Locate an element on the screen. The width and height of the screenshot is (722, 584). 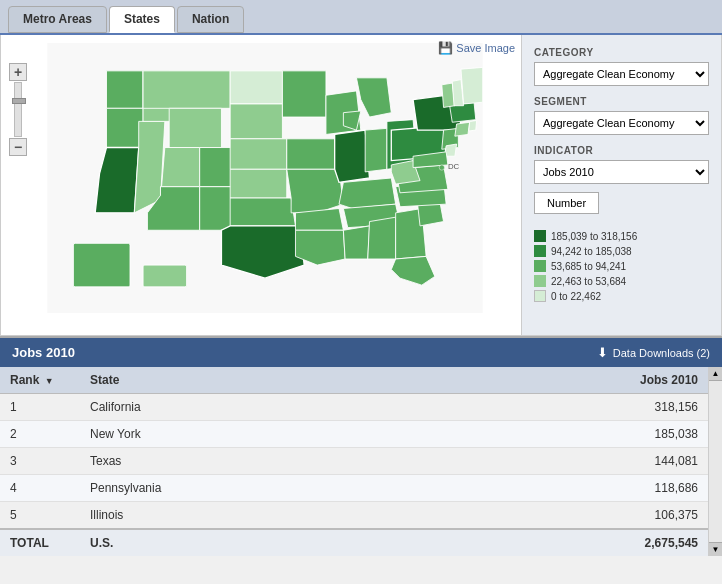
category-select: Aggregate Clean Economy is located at coordinates (622, 74).